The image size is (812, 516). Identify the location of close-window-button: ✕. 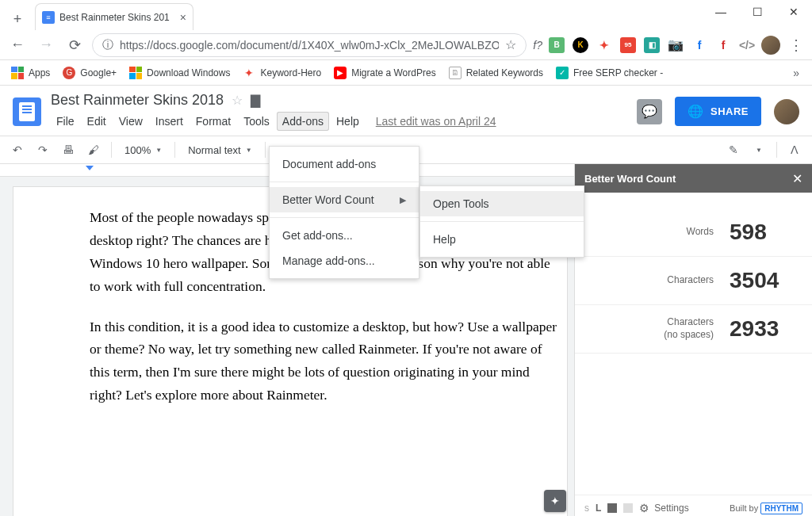
(794, 12).